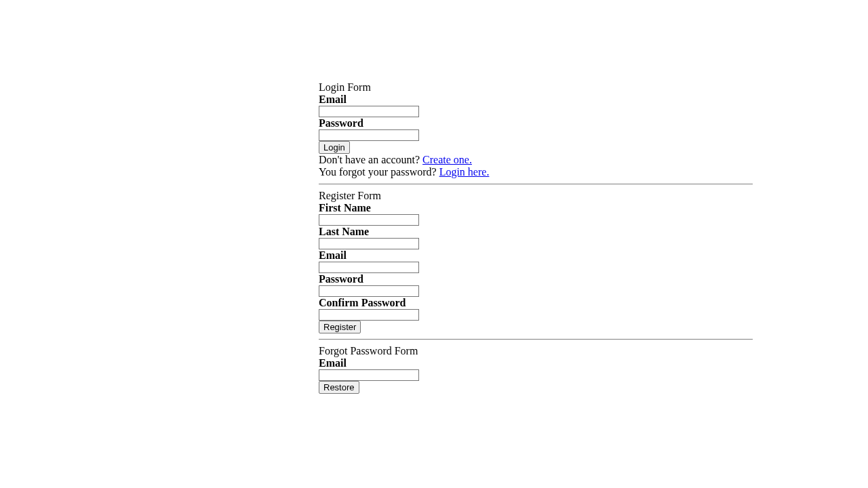  I want to click on register-password-label: Password, so click(536, 279).